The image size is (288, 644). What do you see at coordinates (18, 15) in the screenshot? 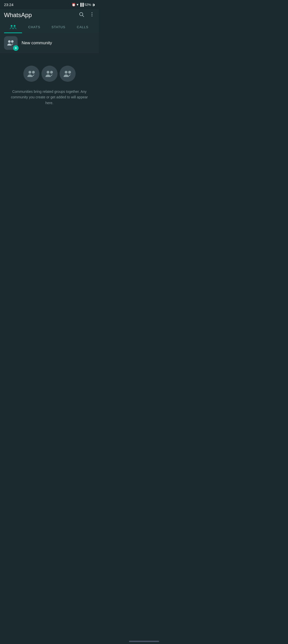
I see `app-title: WhatsApp` at bounding box center [18, 15].